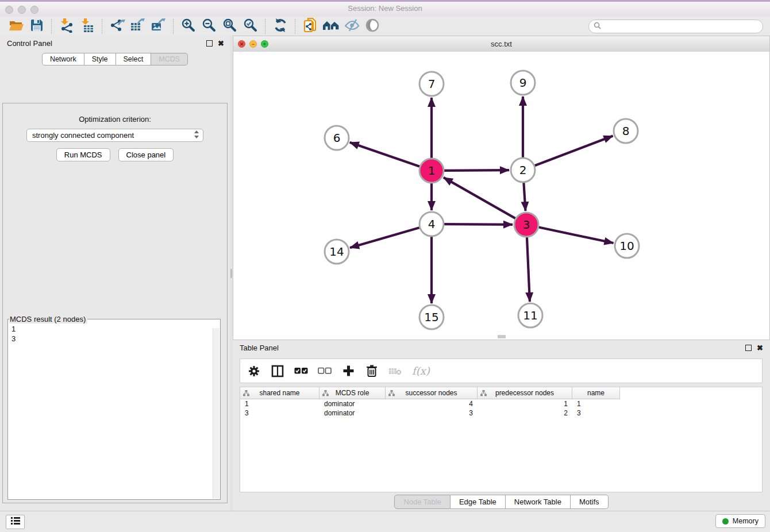 This screenshot has height=532, width=770. I want to click on close-view-icon: ✕, so click(241, 44).